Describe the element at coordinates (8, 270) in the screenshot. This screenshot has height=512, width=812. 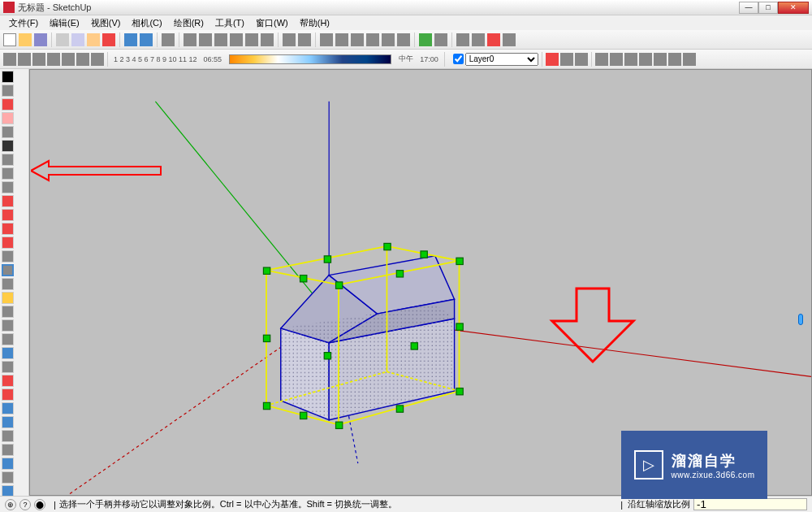
I see `scale-tool` at that location.